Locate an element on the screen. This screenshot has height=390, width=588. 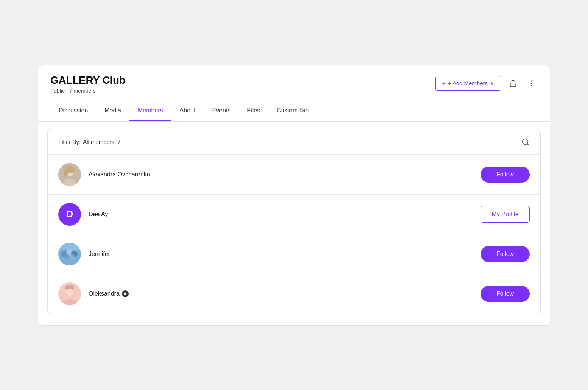
more-icon is located at coordinates (531, 83).